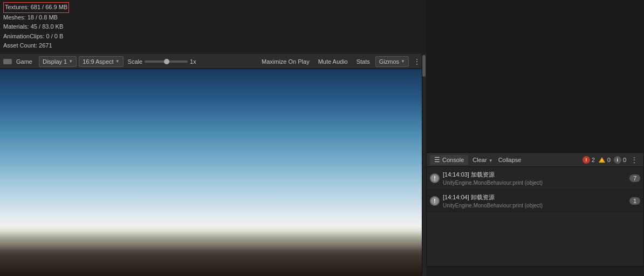  I want to click on stats-bar: Textures: 681 / 66.9 MB Meshes: 18 / 0.8…, so click(213, 26).